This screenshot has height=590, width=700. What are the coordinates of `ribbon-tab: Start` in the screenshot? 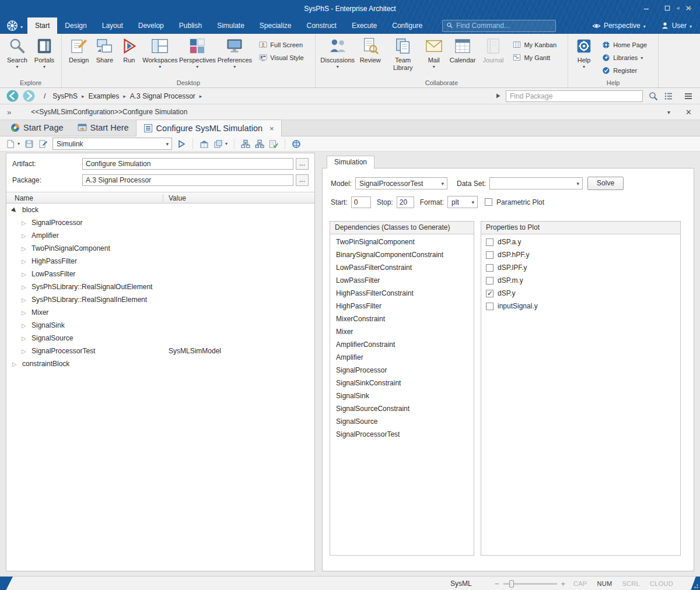 It's located at (42, 26).